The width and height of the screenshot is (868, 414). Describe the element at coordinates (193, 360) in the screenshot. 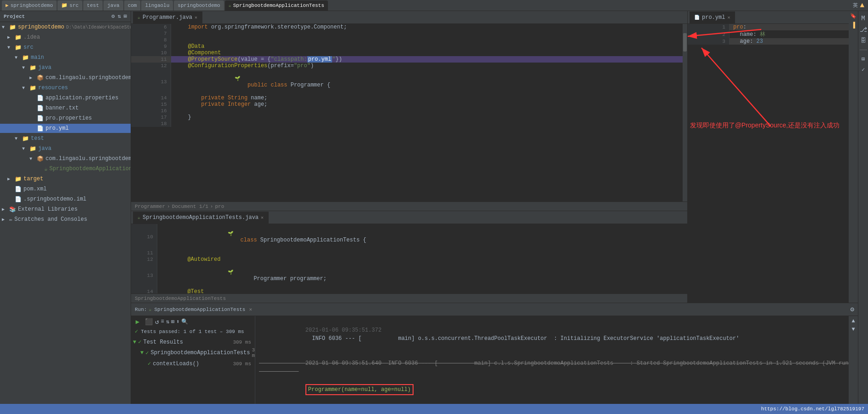

I see `run-sidebar: ▶ ⬛ ↺ ≡ ⇅ ⊞ ⬆ 🔍 ✓ Tests passed: 1` at that location.